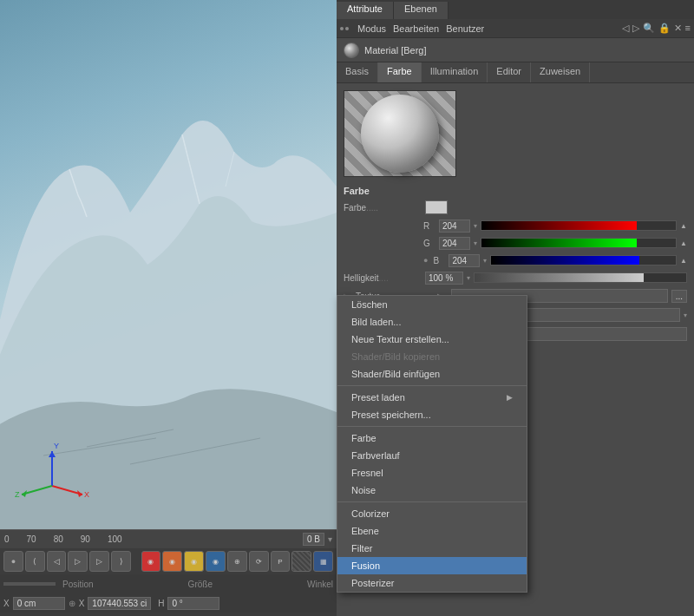  I want to click on tl-num-100: 100, so click(115, 540).